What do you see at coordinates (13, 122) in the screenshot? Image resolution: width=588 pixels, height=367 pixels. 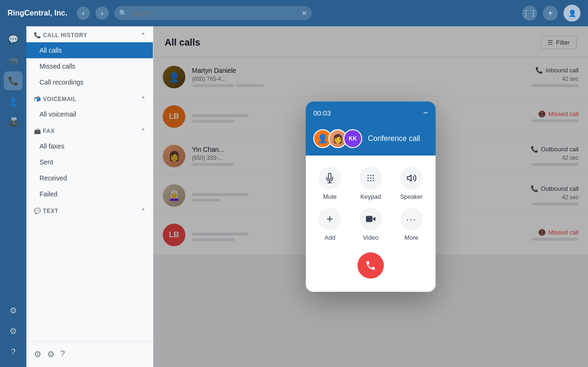 I see `fax-icon: 📠` at bounding box center [13, 122].